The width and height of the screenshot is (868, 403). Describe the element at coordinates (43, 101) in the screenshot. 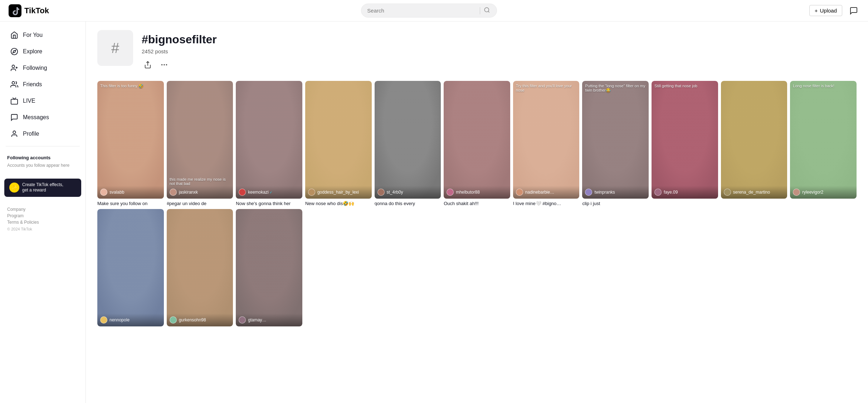

I see `sidebar-item-live: LIVE` at that location.